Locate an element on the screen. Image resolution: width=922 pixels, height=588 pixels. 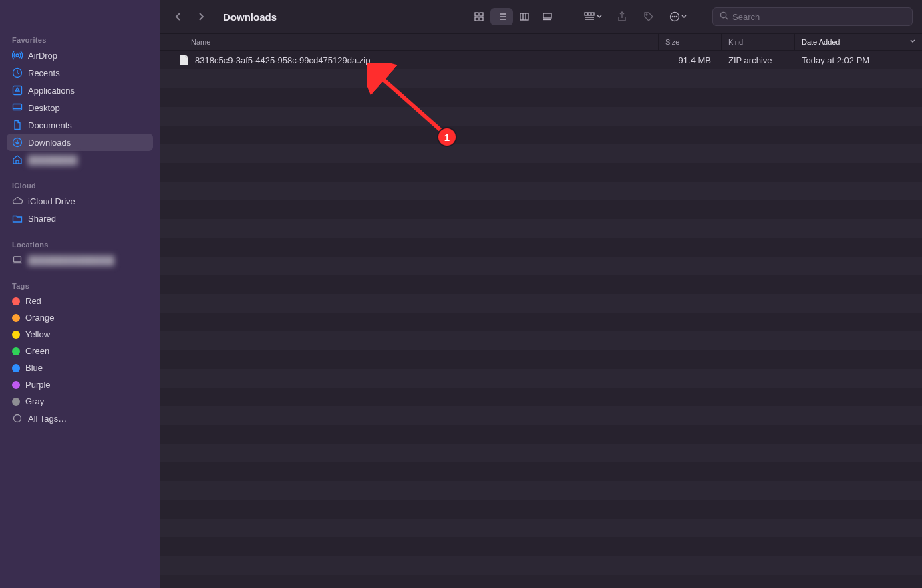
sidebar-tag-purple: Purple is located at coordinates (80, 385).